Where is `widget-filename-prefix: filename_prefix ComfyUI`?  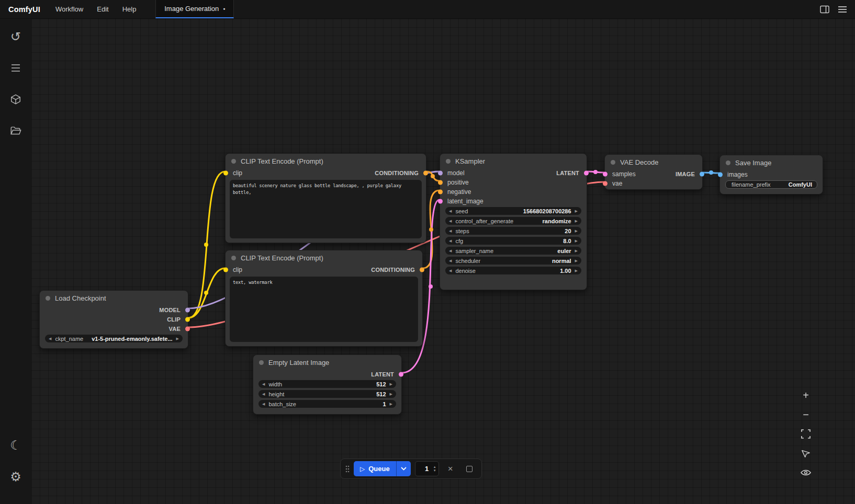
widget-filename-prefix: filename_prefix ComfyUI is located at coordinates (771, 185).